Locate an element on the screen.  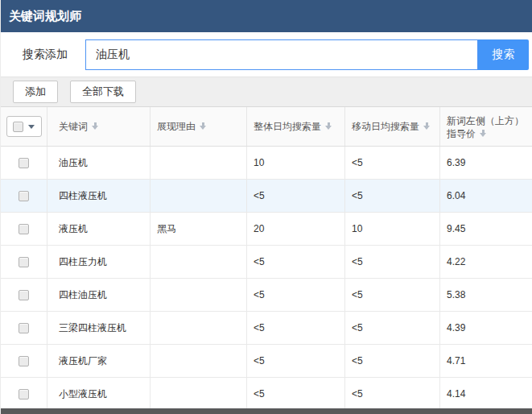
select-all-checkbox is located at coordinates (18, 127).